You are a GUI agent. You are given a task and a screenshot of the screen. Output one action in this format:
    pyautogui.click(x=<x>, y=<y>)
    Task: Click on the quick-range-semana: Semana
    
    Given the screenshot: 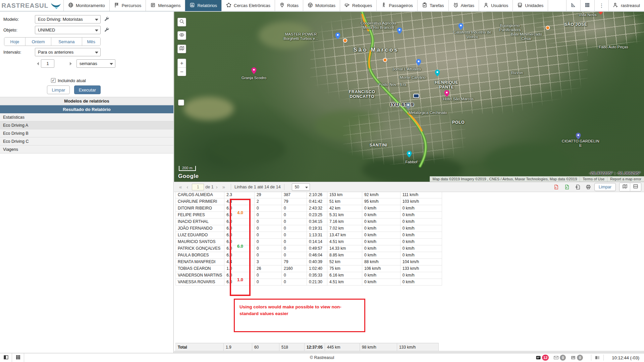 What is the action you would take?
    pyautogui.click(x=67, y=42)
    